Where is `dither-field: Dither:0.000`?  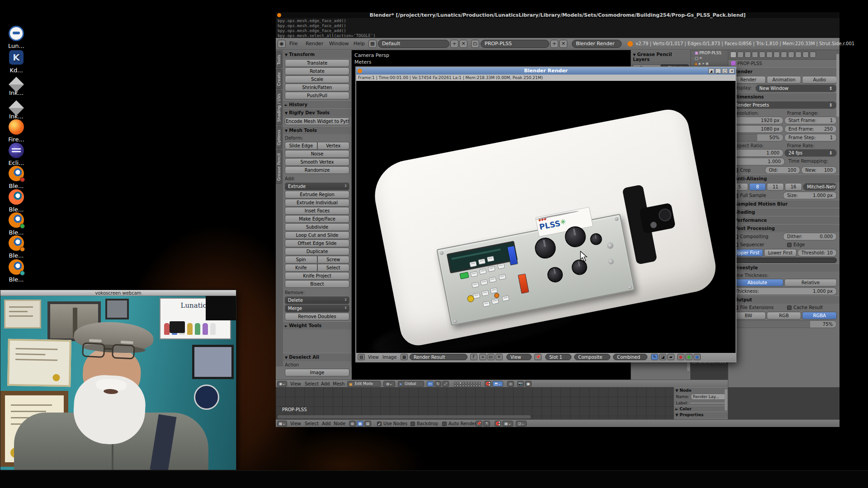 dither-field: Dither:0.000 is located at coordinates (810, 237).